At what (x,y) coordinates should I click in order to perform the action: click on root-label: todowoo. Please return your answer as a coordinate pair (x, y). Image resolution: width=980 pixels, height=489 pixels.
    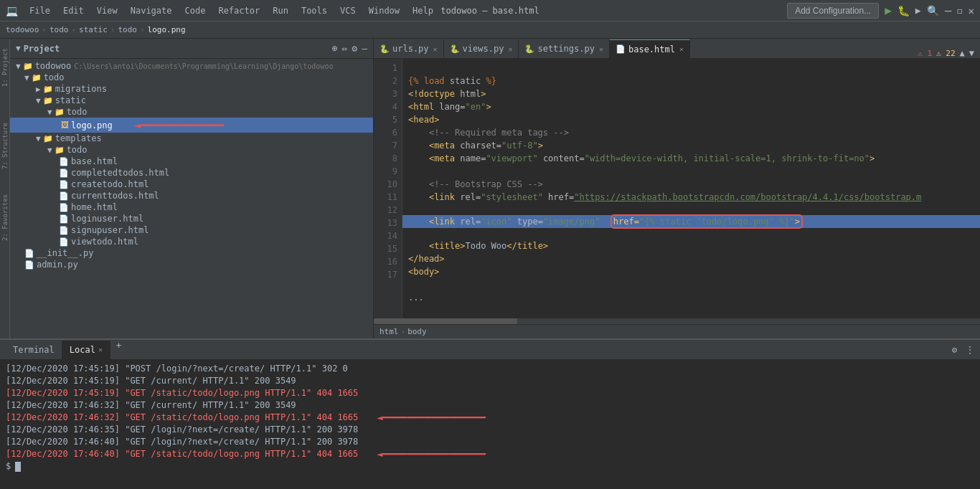
    Looking at the image, I should click on (53, 66).